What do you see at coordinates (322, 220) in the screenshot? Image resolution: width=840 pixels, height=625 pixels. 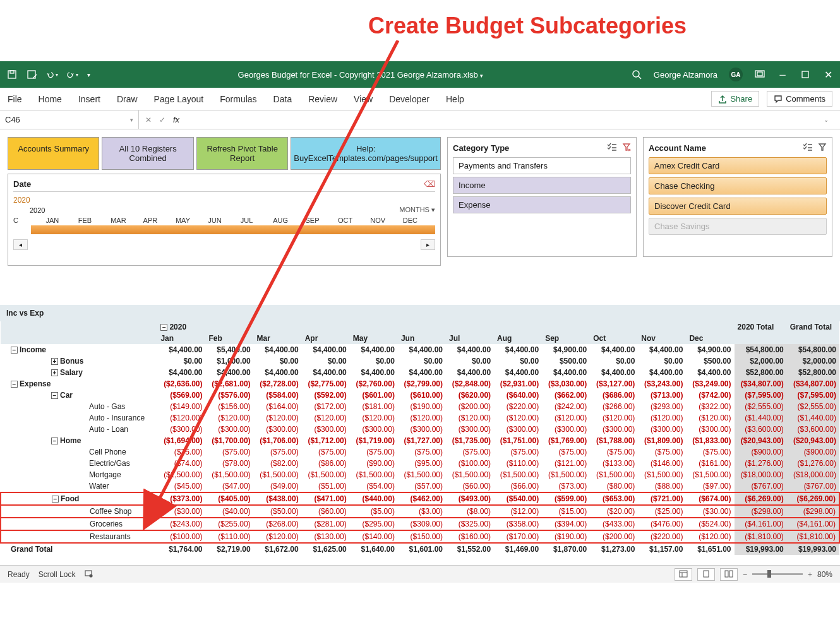 I see `timeline-month: SEP` at bounding box center [322, 220].